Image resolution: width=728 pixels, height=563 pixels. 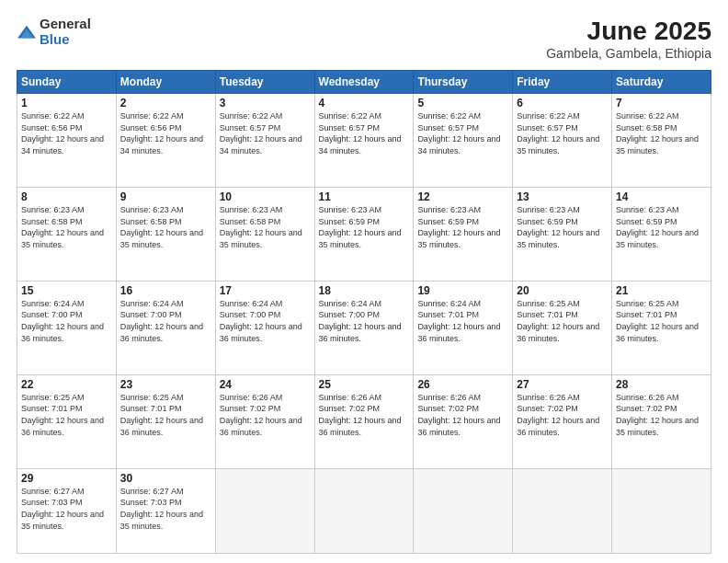 What do you see at coordinates (657, 133) in the screenshot?
I see `day-info: Sunrise: 6:22 AMSunset: 6:58 PMDaylight:…` at bounding box center [657, 133].